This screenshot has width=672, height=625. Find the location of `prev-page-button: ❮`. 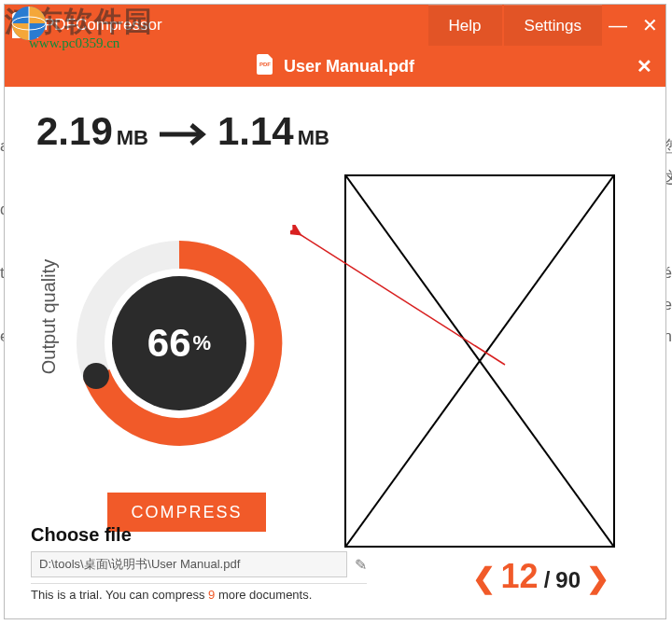

prev-page-button: ❮ is located at coordinates (483, 578).